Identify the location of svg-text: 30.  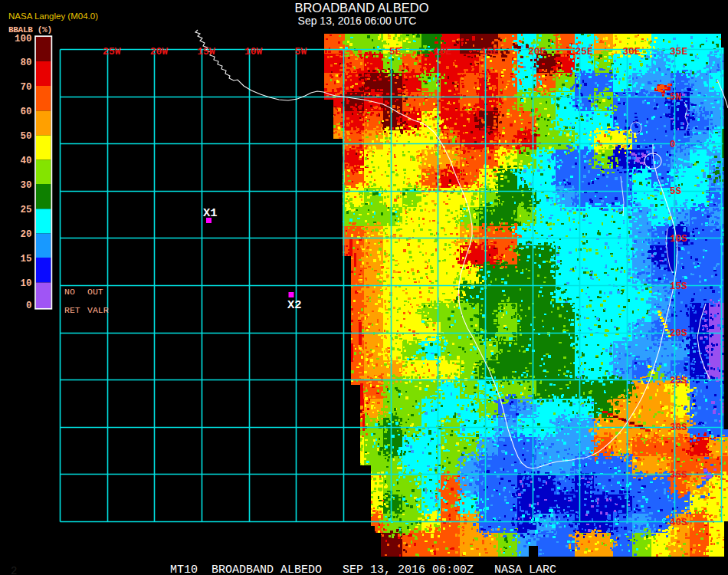
(26, 186).